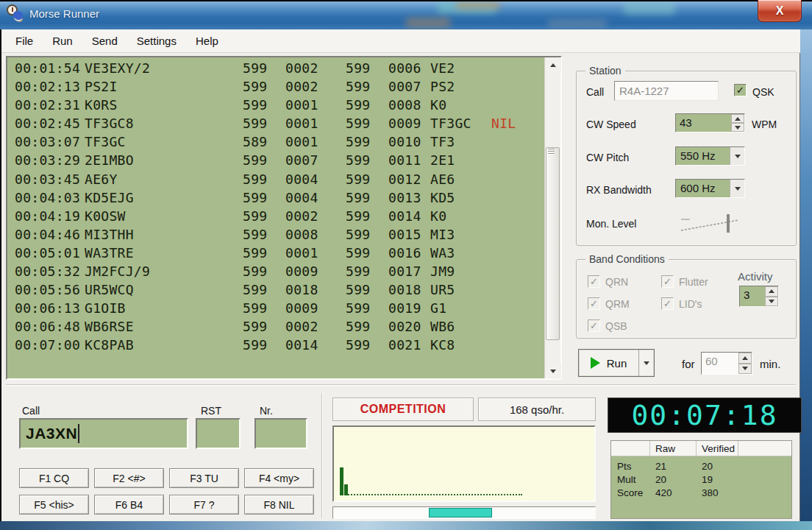  Describe the element at coordinates (594, 325) in the screenshot. I see `qsb-checkbox: ✓` at that location.